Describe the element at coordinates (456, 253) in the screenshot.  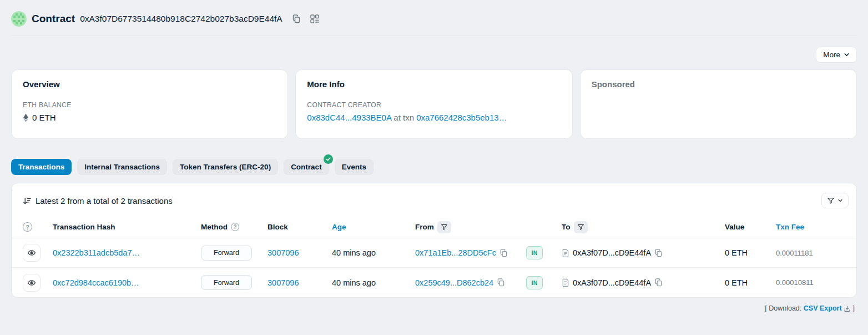
I see `from-address-link: 0x71a1Eb...28DD5cFc` at that location.